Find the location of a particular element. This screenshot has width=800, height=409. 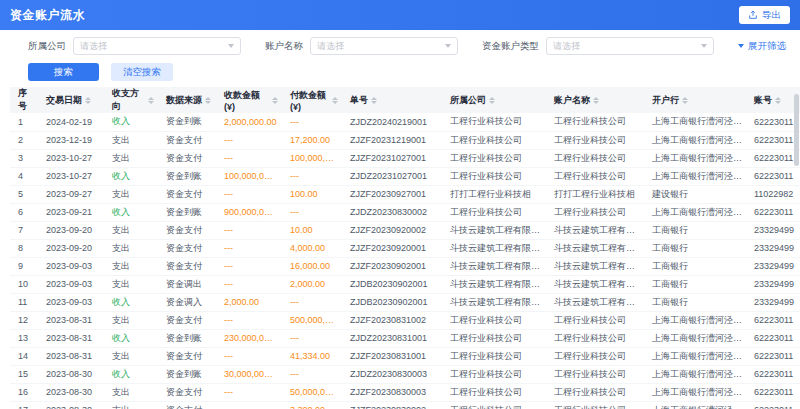

cell-receipt-amount: 100,000,000.00 is located at coordinates (249, 176).